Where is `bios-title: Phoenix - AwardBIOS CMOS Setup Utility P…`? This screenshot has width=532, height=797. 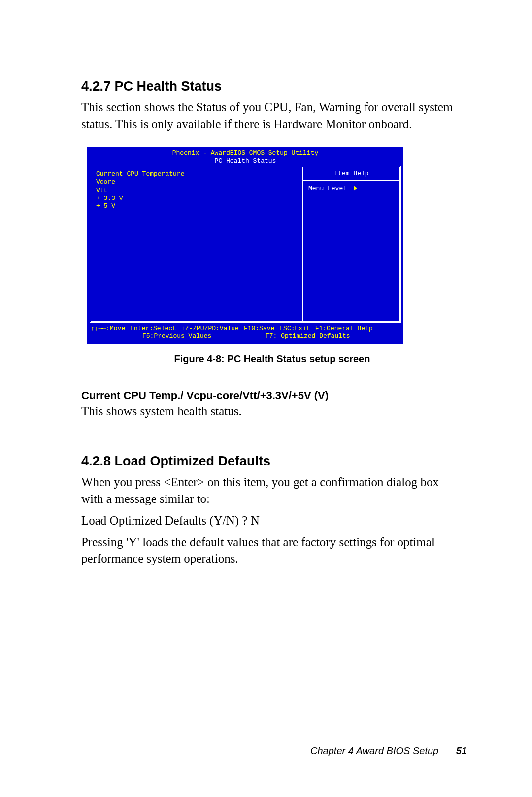 bios-title: Phoenix - AwardBIOS CMOS Setup Utility P… is located at coordinates (245, 157).